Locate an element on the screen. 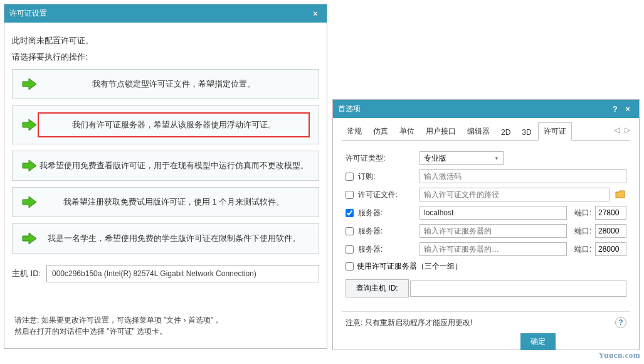 The width and height of the screenshot is (644, 364). option-floating-server-label: 我们有许可证服务器，希望从该服务器使用浮动许可证。 is located at coordinates (174, 125).